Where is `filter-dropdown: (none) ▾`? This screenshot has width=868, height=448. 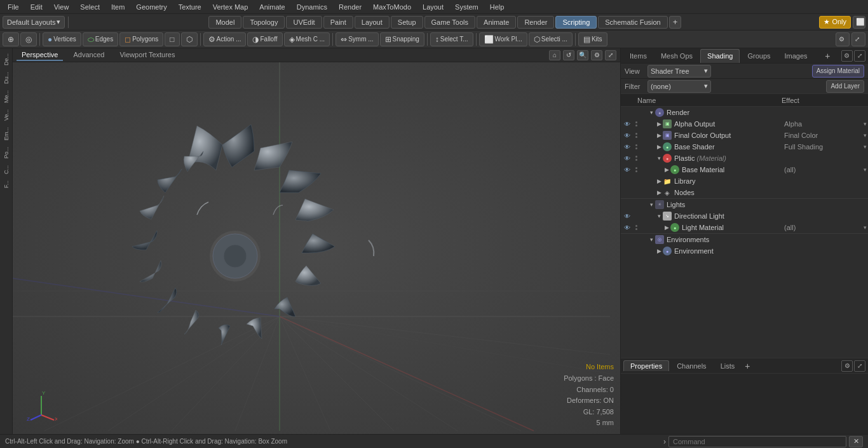
filter-dropdown: (none) ▾ is located at coordinates (679, 86).